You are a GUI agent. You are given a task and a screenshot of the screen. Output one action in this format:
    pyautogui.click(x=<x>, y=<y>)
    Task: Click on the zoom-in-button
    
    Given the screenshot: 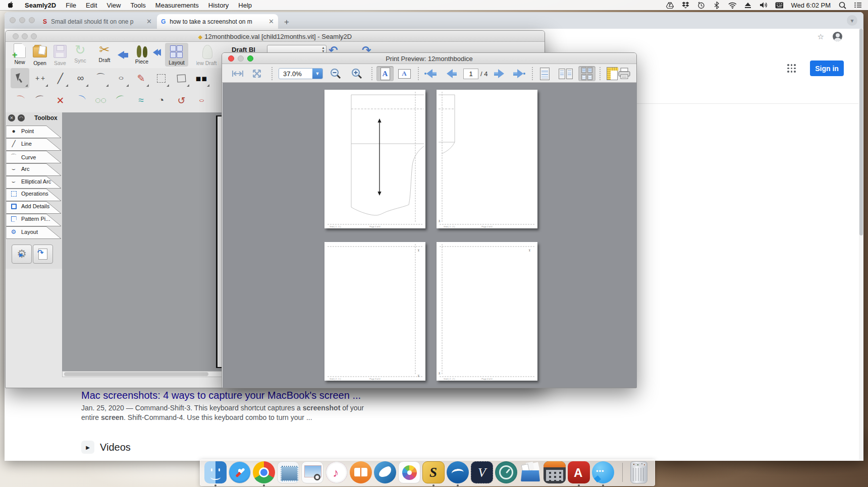 What is the action you would take?
    pyautogui.click(x=357, y=74)
    